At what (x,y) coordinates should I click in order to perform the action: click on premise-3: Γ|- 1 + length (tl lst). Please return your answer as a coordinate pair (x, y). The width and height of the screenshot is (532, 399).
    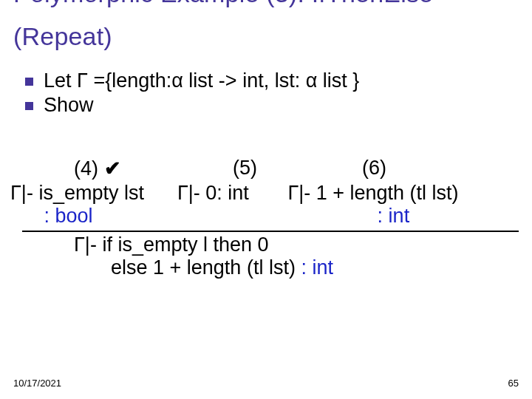
    Looking at the image, I should click on (372, 193).